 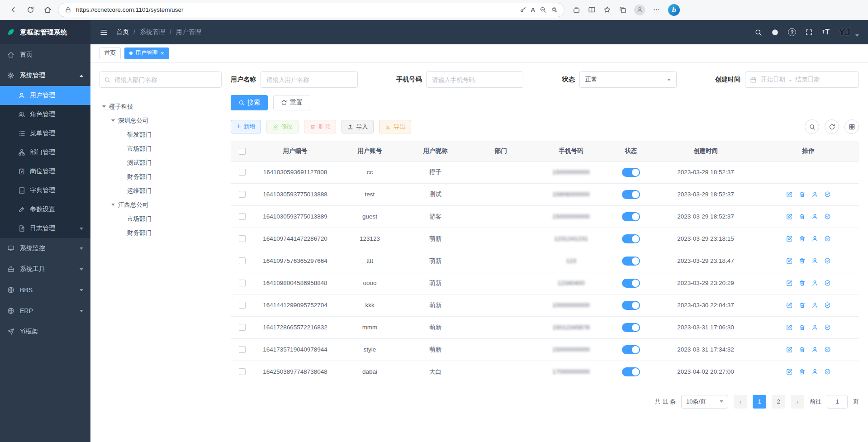 What do you see at coordinates (802, 80) in the screenshot?
I see `date-range-picker: 开始日期 - 结束日期` at bounding box center [802, 80].